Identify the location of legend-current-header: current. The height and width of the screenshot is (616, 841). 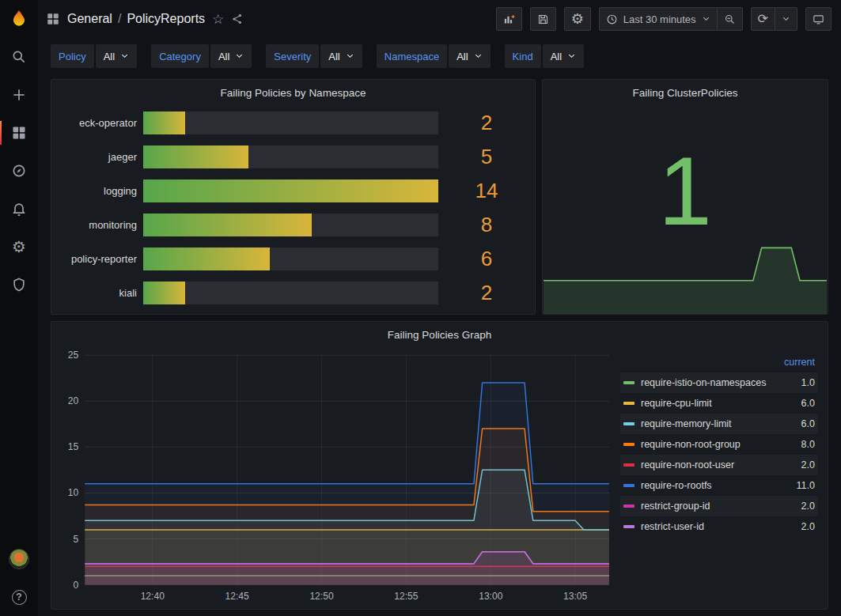
(719, 365).